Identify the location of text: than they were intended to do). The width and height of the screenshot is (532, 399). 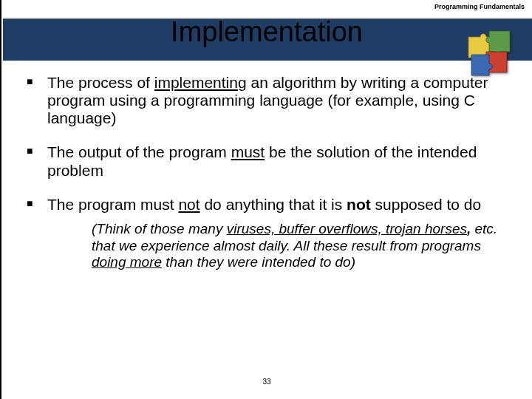
(259, 262).